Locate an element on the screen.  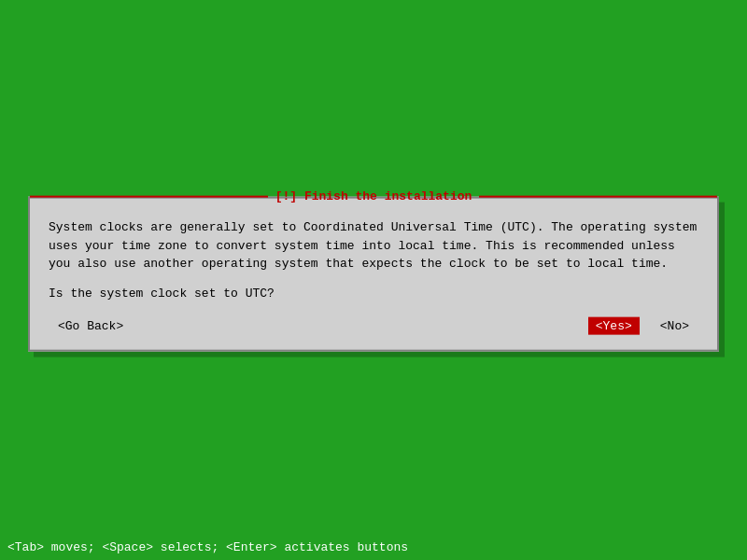
yes-button: <Yes> is located at coordinates (614, 325).